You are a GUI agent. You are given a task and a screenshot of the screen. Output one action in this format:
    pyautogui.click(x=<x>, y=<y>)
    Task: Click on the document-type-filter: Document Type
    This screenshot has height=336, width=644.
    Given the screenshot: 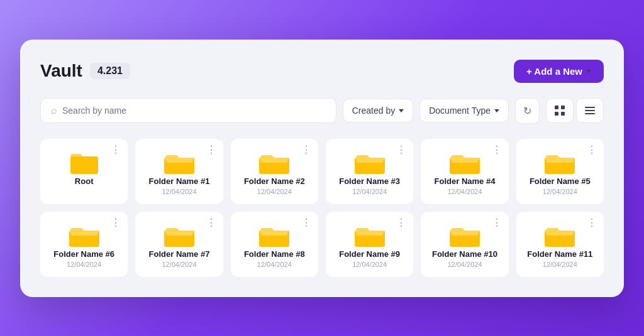 What is the action you would take?
    pyautogui.click(x=464, y=111)
    